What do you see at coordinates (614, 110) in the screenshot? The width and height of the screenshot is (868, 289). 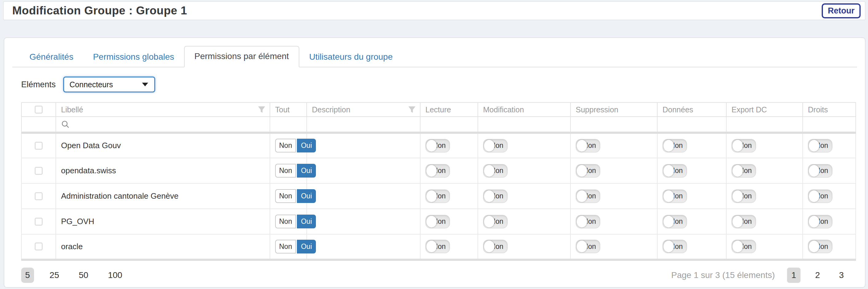 I see `column-header-suppression: Suppression` at bounding box center [614, 110].